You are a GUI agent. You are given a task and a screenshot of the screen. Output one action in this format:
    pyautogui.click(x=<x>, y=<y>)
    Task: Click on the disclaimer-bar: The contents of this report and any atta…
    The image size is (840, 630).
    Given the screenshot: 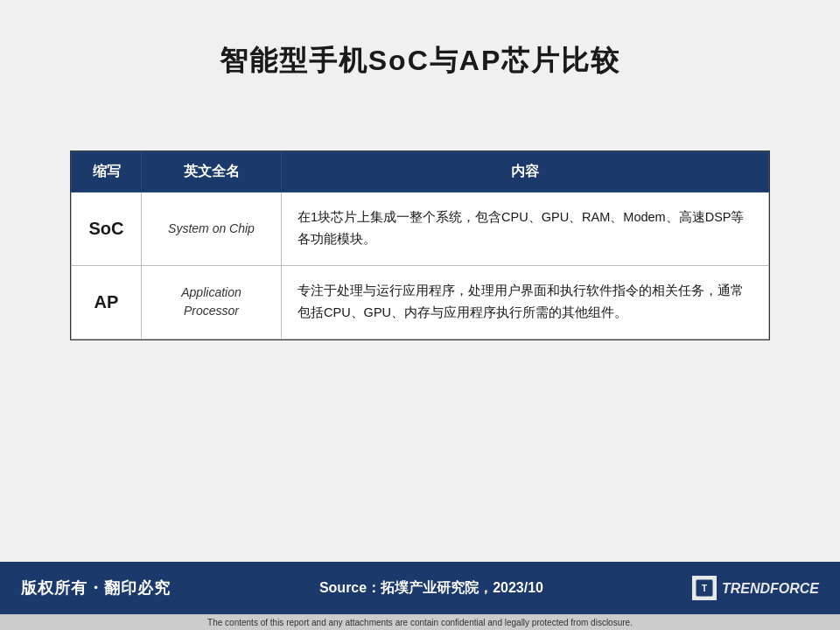 What is the action you would take?
    pyautogui.click(x=420, y=622)
    